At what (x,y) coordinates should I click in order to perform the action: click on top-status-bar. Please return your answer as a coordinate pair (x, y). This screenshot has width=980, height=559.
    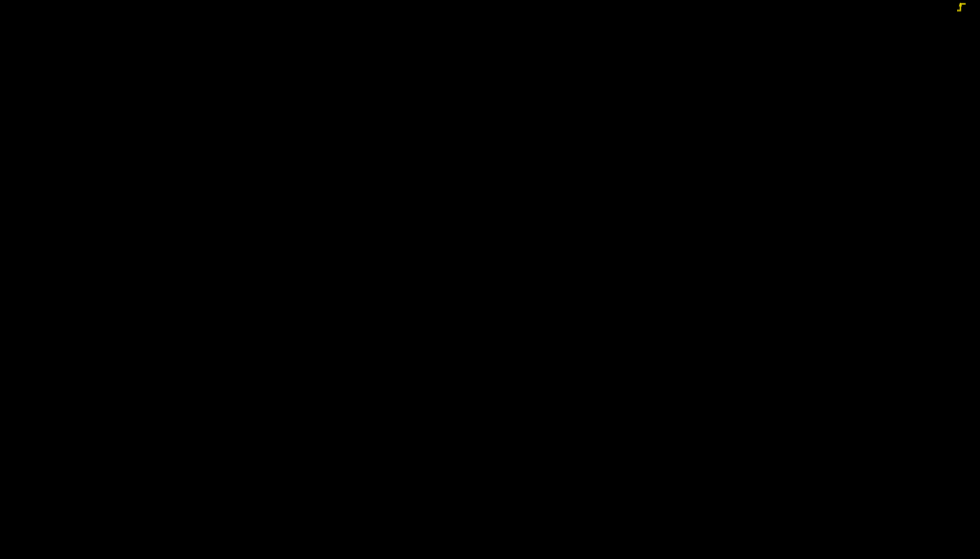
    Looking at the image, I should click on (490, 7).